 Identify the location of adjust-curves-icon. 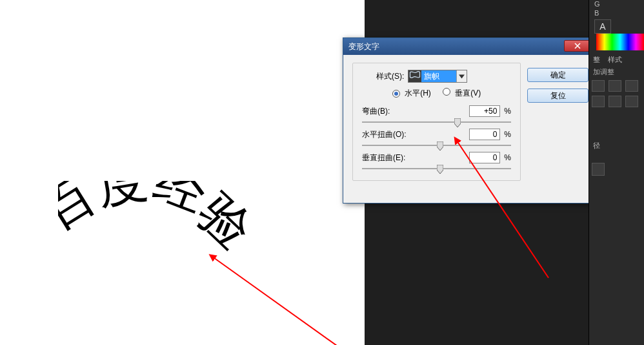
(632, 86).